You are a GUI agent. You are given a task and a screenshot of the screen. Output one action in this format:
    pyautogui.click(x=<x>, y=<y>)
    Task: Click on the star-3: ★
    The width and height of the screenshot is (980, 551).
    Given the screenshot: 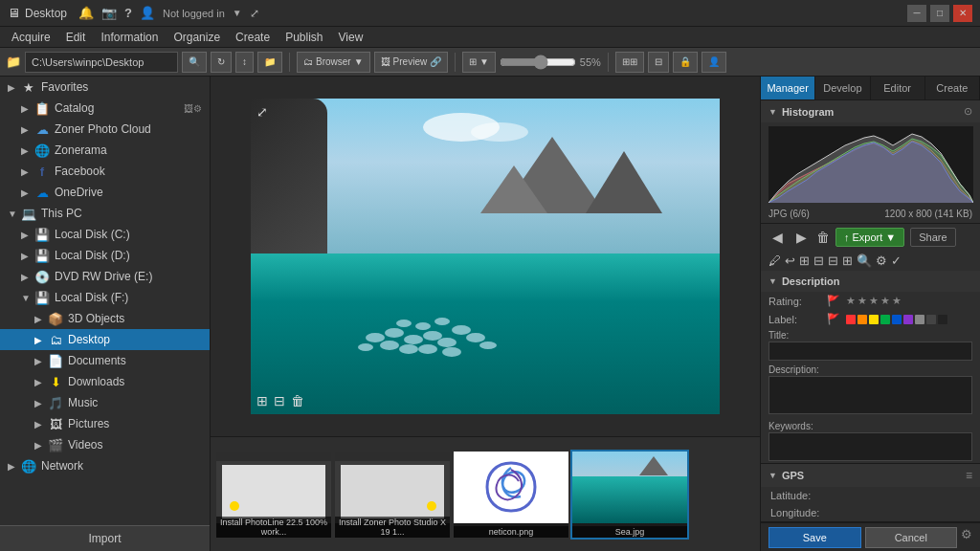 What is the action you would take?
    pyautogui.click(x=874, y=300)
    